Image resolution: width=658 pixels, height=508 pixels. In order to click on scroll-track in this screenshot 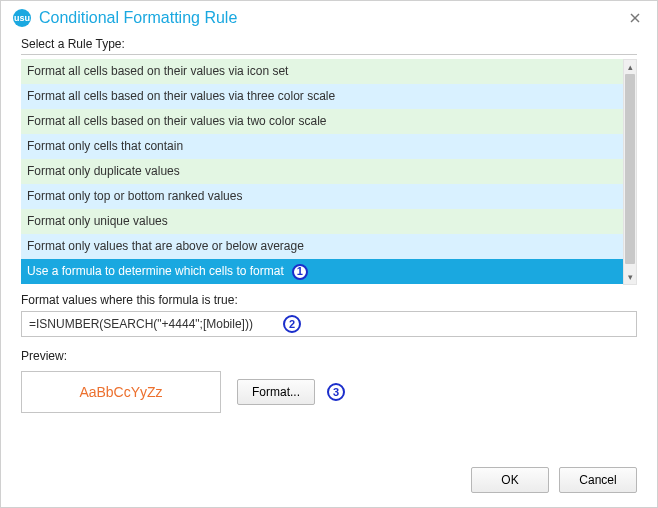, I will do `click(630, 172)`.